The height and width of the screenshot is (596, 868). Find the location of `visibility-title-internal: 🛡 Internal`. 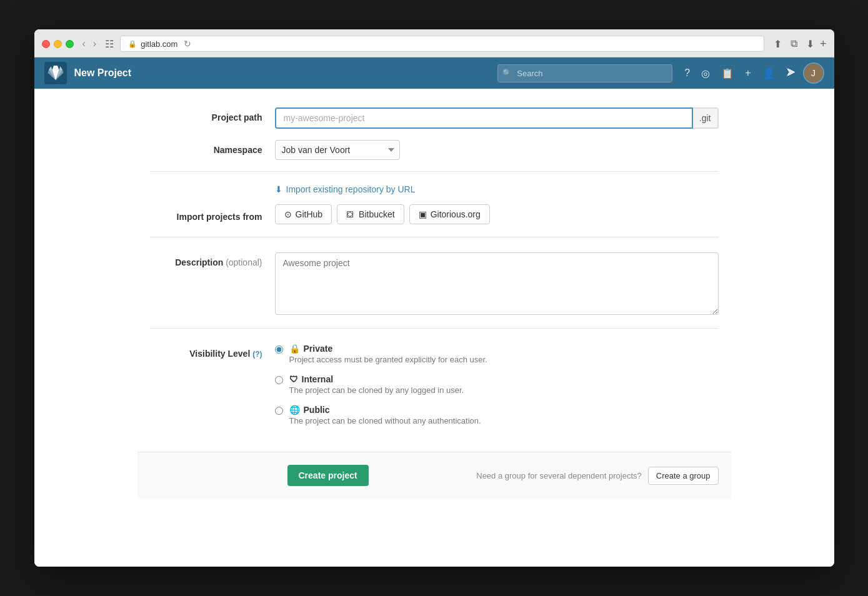

visibility-title-internal: 🛡 Internal is located at coordinates (377, 379).